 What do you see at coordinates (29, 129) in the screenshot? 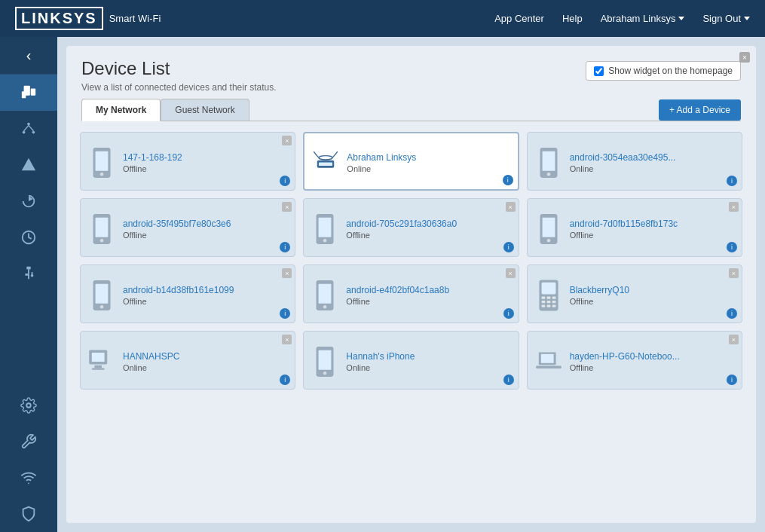
I see `sidebar-item-network-map` at bounding box center [29, 129].